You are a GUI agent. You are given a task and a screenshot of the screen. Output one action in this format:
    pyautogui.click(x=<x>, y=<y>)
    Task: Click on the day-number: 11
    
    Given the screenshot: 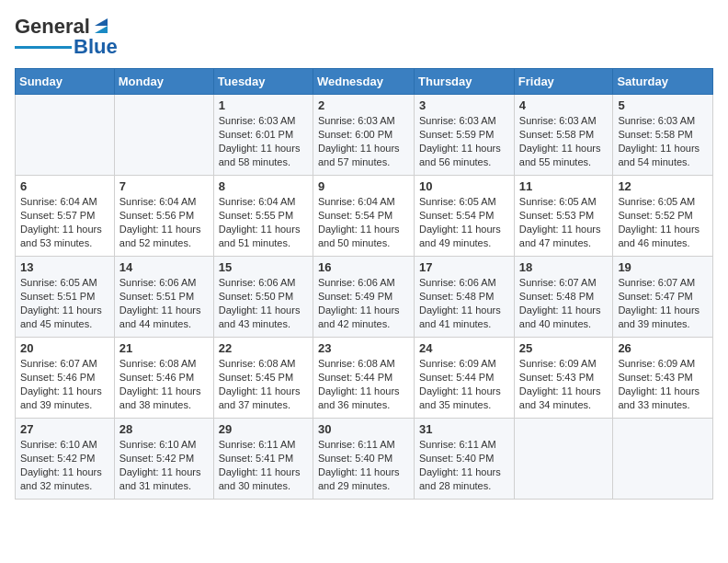 What is the action you would take?
    pyautogui.click(x=564, y=186)
    